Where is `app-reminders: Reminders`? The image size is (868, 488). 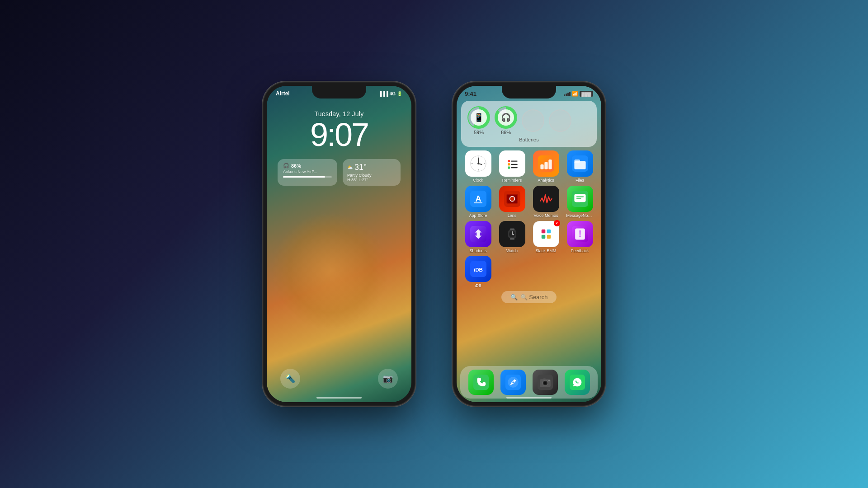
app-reminders: Reminders is located at coordinates (512, 167).